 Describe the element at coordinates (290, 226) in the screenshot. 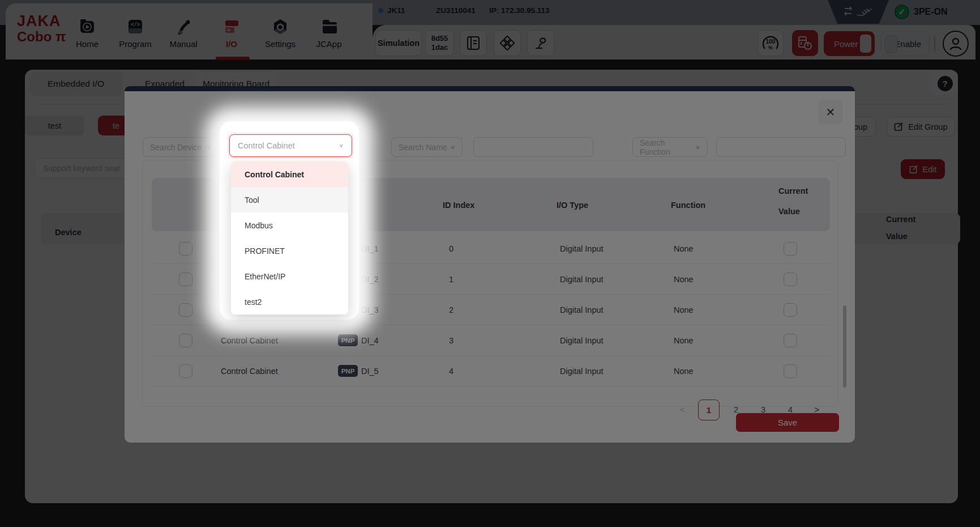

I see `dropdown-option: Modbus` at that location.